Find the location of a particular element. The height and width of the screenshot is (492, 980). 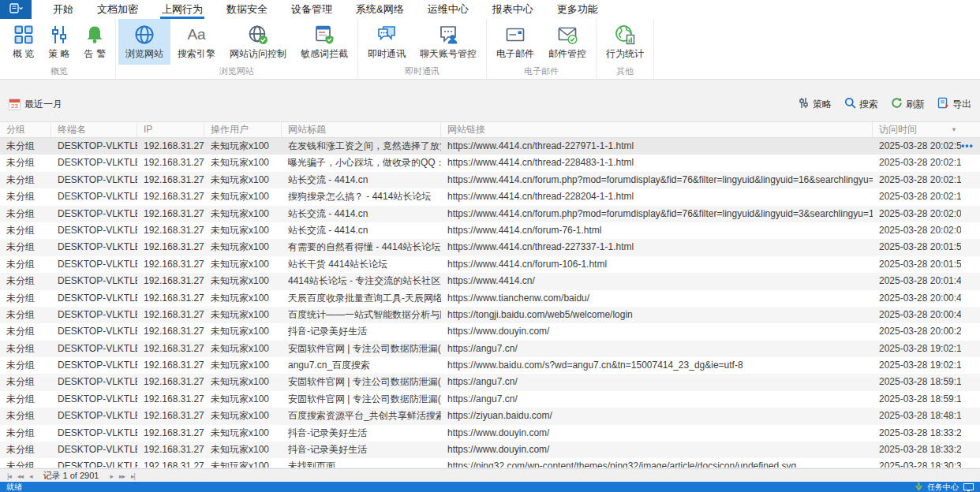

chat-icon is located at coordinates (387, 35).